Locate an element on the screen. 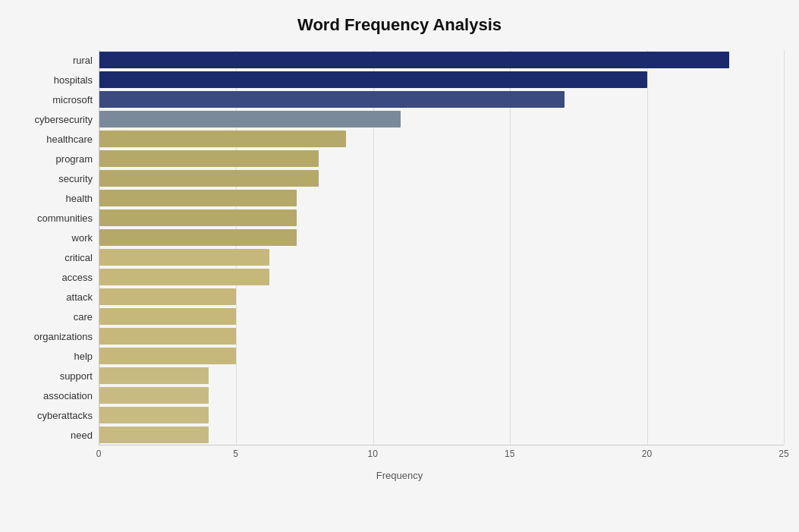 This screenshot has height=532, width=799. y-label: organizations is located at coordinates (54, 337).